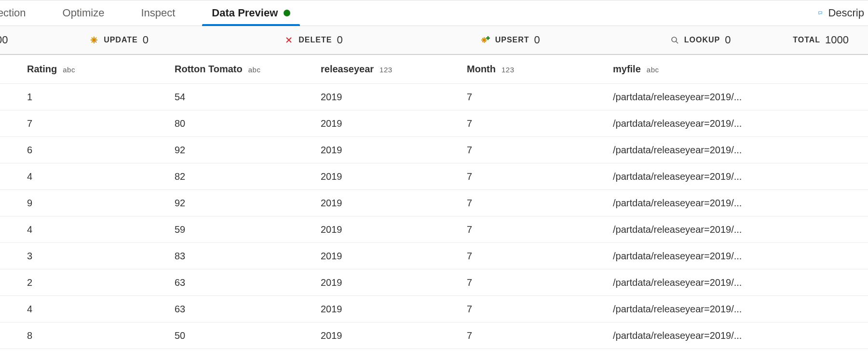 Image resolution: width=868 pixels, height=362 pixels. I want to click on tab-label: jection, so click(13, 13).